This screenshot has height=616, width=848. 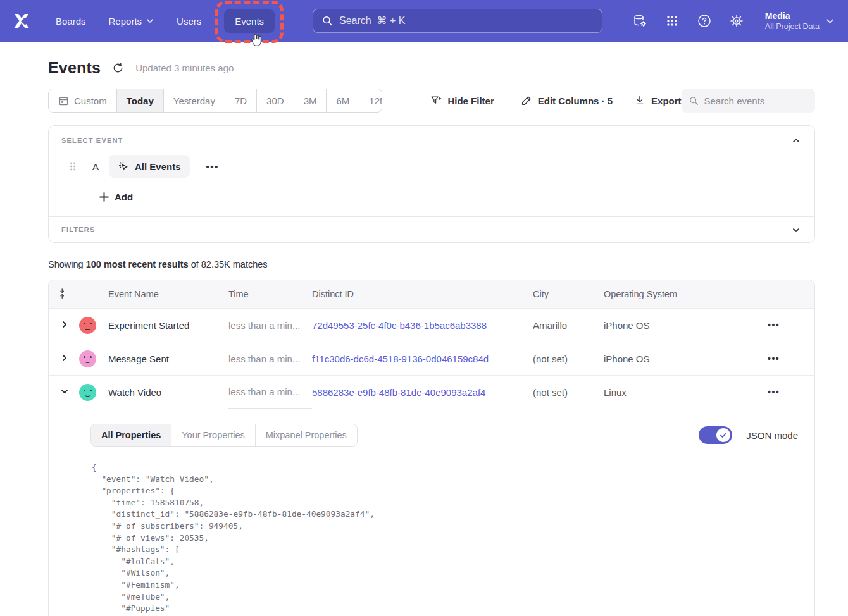 I want to click on filter-funnel-icon, so click(x=436, y=101).